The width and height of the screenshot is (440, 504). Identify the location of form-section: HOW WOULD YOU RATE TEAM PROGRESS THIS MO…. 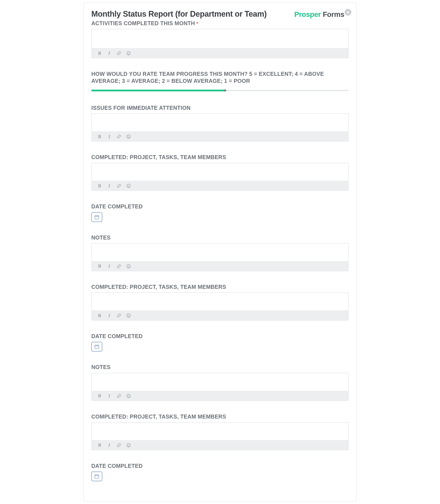
(220, 82).